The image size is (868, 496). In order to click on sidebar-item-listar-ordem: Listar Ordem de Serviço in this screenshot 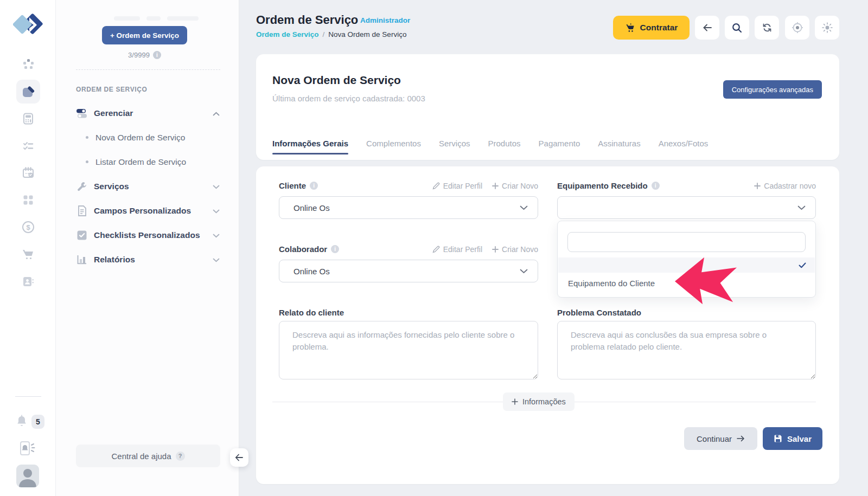, I will do `click(148, 162)`.